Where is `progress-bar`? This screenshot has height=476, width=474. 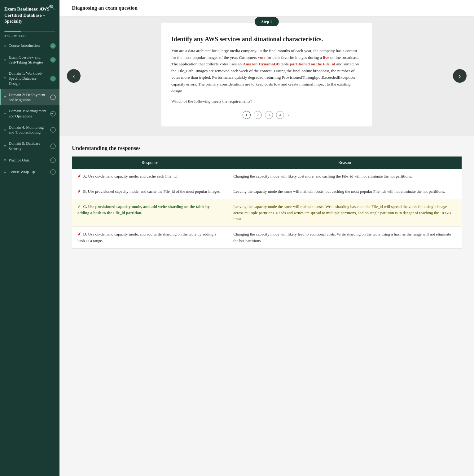
progress-bar is located at coordinates (13, 32).